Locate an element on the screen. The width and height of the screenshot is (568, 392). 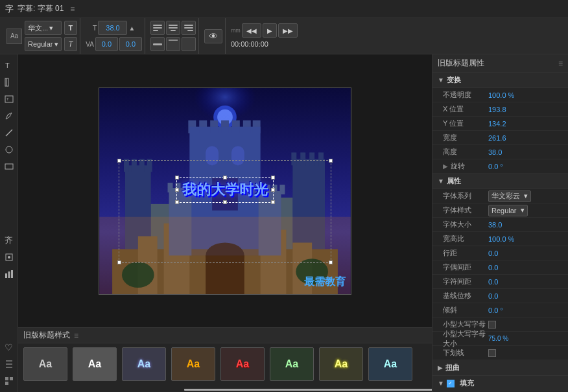
tool-vertical-text is located at coordinates (9, 82).